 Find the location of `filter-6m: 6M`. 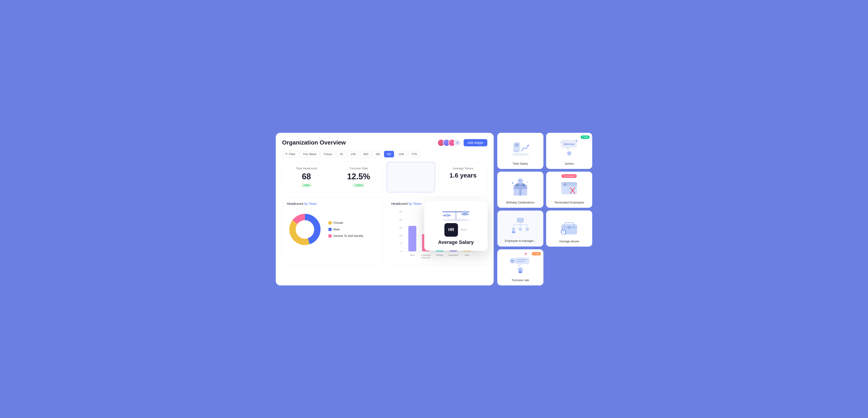

filter-6m: 6M is located at coordinates (389, 154).